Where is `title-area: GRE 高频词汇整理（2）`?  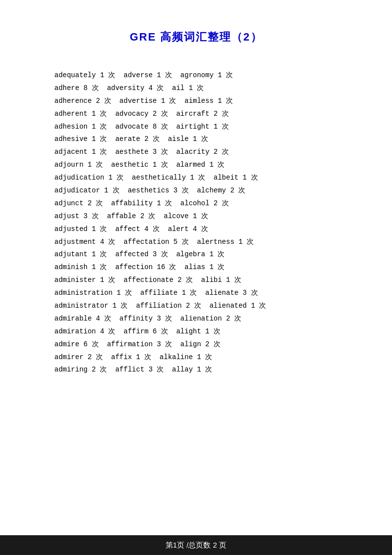
title-area: GRE 高频词汇整理（2） is located at coordinates (196, 32).